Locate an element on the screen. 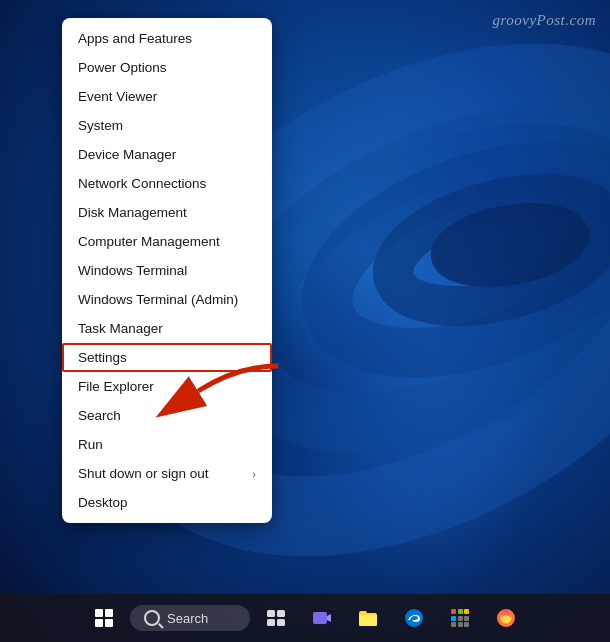 The image size is (610, 642). menu-item-settings: Settings is located at coordinates (167, 358).